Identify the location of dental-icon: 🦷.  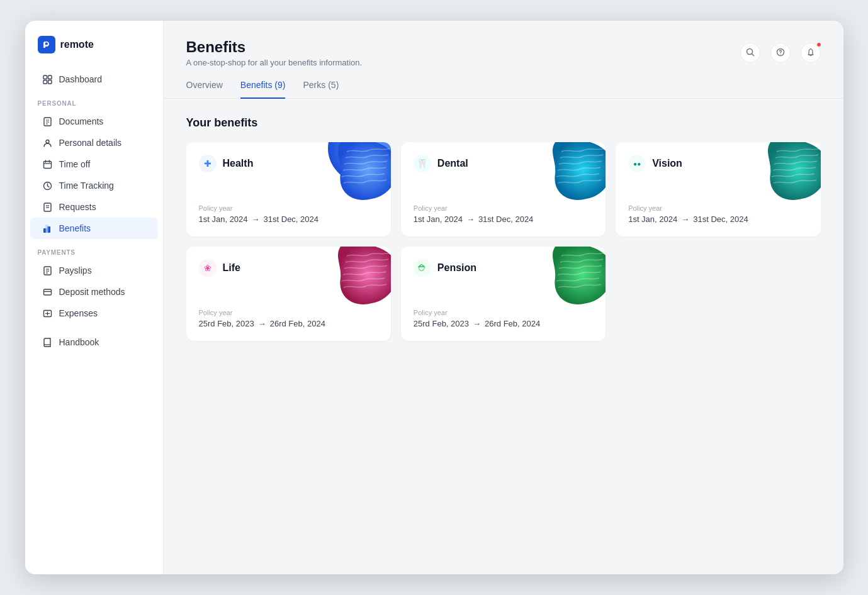
(422, 164).